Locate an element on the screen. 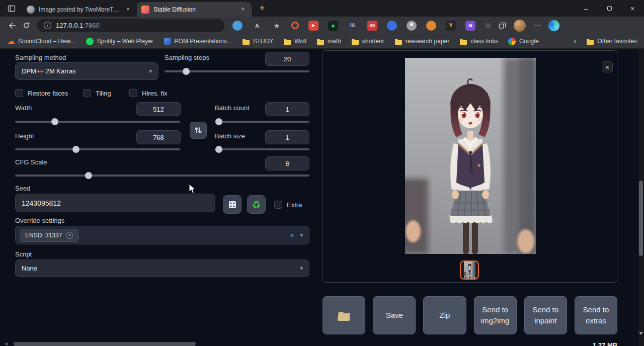 The width and height of the screenshot is (644, 346). sampling-method-dropdown: DPM++ 2M Karras ▾ is located at coordinates (87, 71).